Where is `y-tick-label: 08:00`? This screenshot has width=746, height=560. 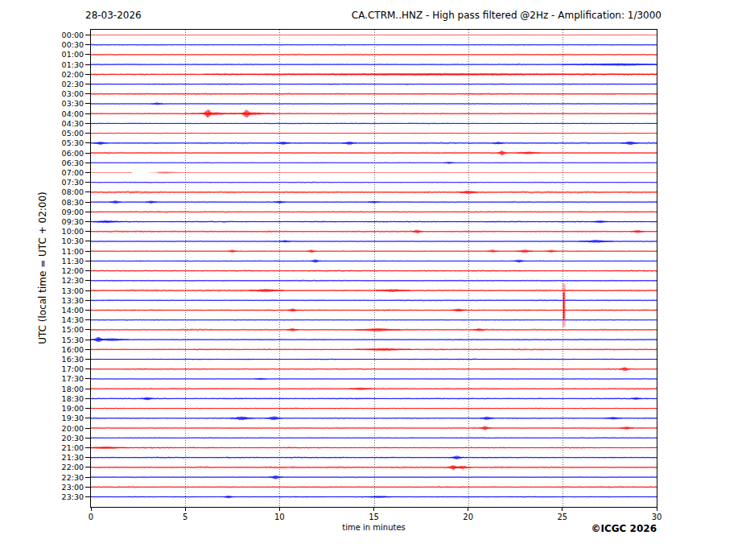
y-tick-label: 08:00 is located at coordinates (60, 191).